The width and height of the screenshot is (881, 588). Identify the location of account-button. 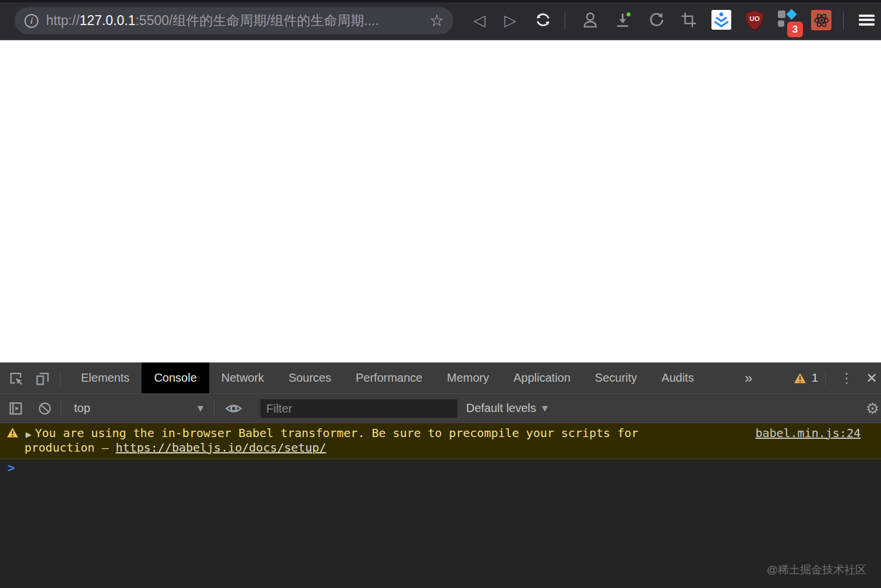
(590, 20).